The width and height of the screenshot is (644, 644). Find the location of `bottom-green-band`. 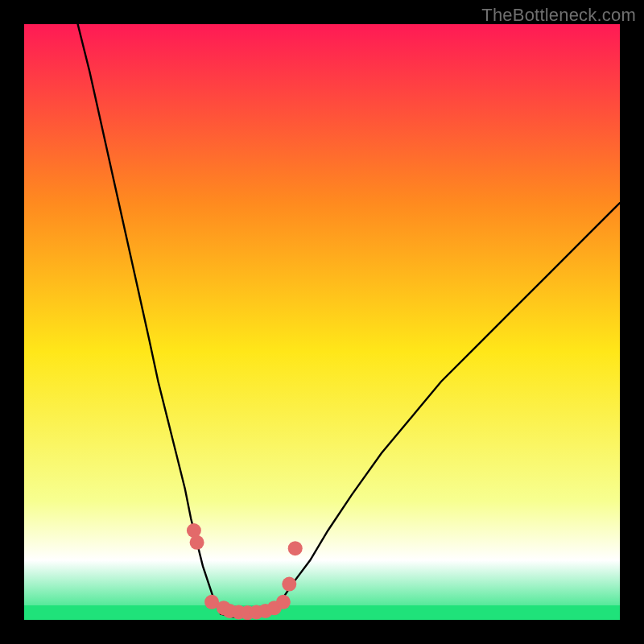

bottom-green-band is located at coordinates (322, 613).